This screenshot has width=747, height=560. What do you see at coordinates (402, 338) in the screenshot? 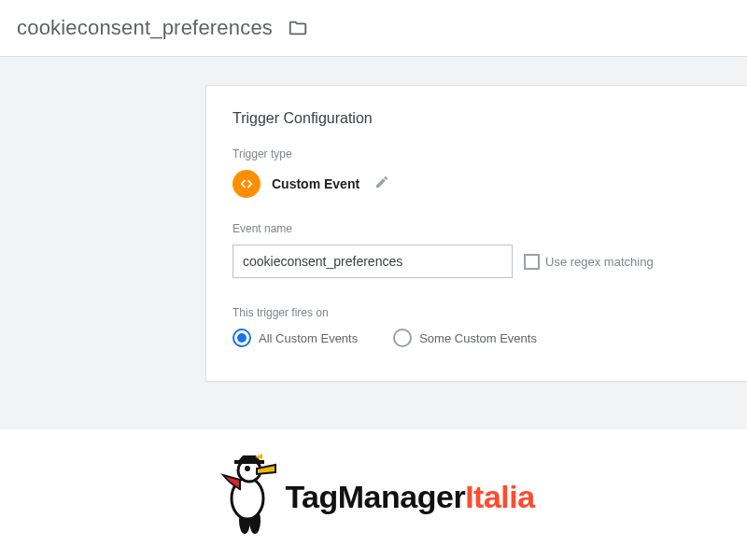
I see `radio-circle-unselected-icon` at bounding box center [402, 338].